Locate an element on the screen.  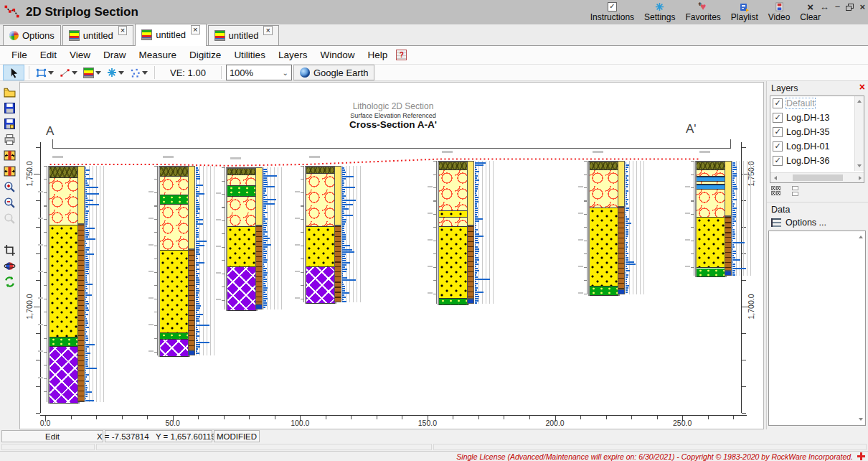
save-as-button is located at coordinates (10, 124).